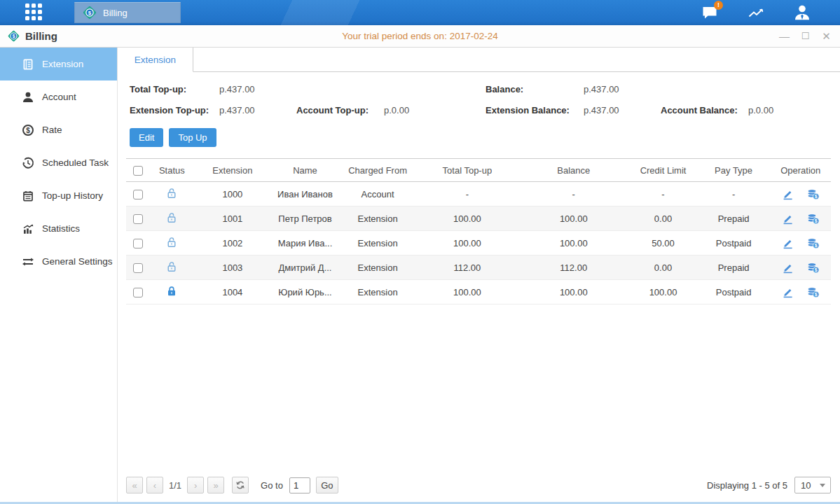 This screenshot has width=840, height=504. I want to click on extension-balance-value: p.437.00, so click(622, 111).